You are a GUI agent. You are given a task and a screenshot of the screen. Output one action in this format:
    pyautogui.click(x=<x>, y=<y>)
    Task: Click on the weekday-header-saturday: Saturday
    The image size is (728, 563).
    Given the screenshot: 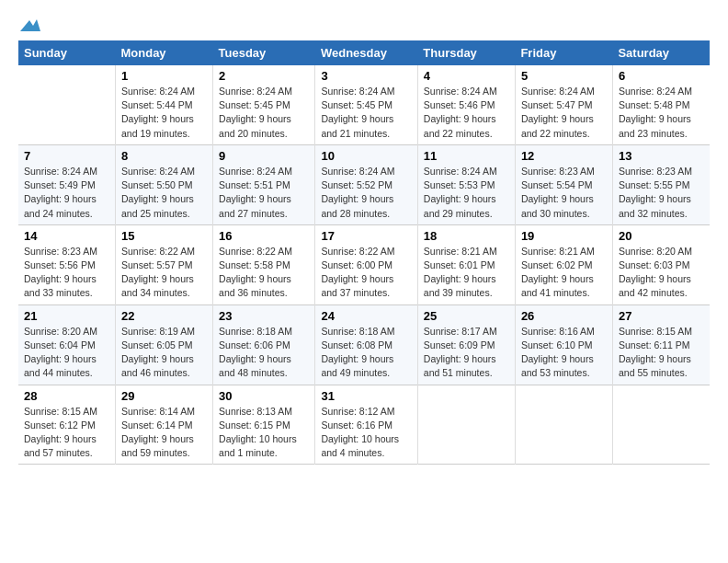 What is the action you would take?
    pyautogui.click(x=661, y=53)
    